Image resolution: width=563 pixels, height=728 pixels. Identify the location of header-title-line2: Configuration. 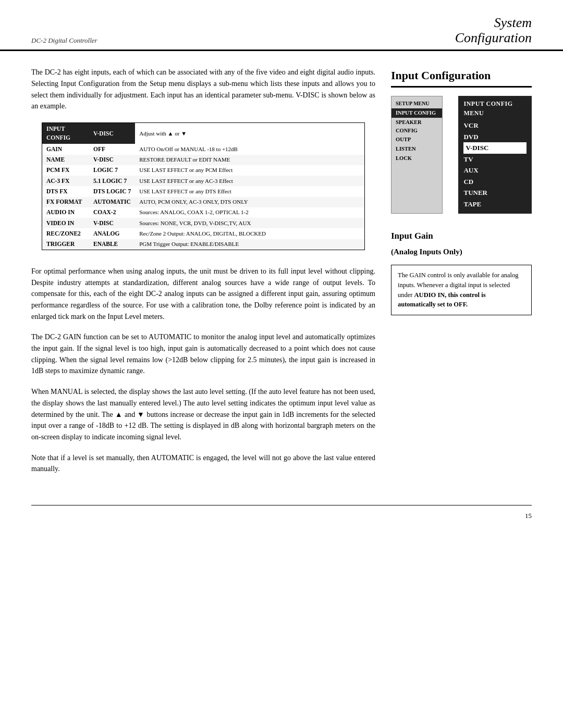
(493, 39).